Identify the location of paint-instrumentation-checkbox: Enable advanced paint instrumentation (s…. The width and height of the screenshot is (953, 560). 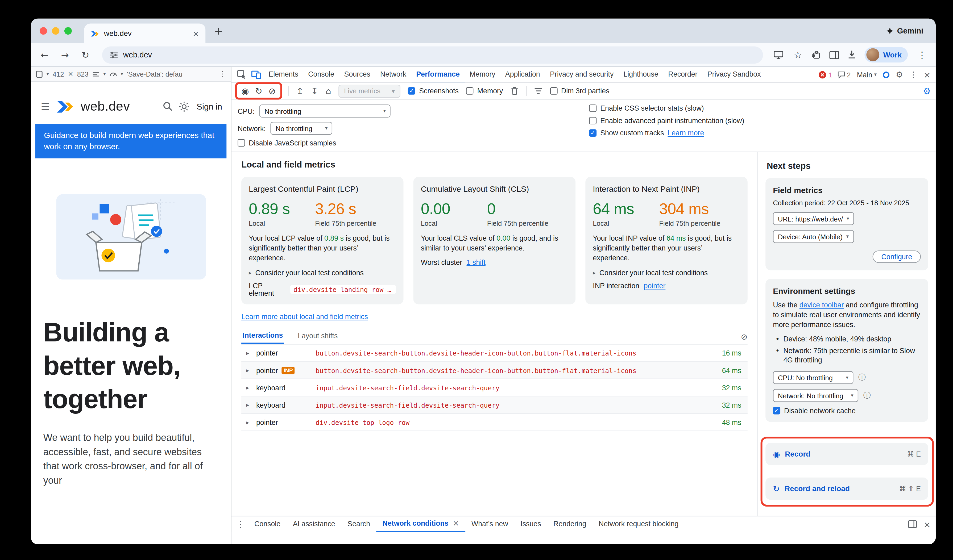
(667, 121).